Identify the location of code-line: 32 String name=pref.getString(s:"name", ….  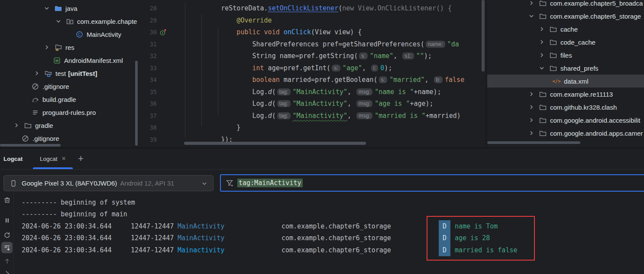
(312, 56).